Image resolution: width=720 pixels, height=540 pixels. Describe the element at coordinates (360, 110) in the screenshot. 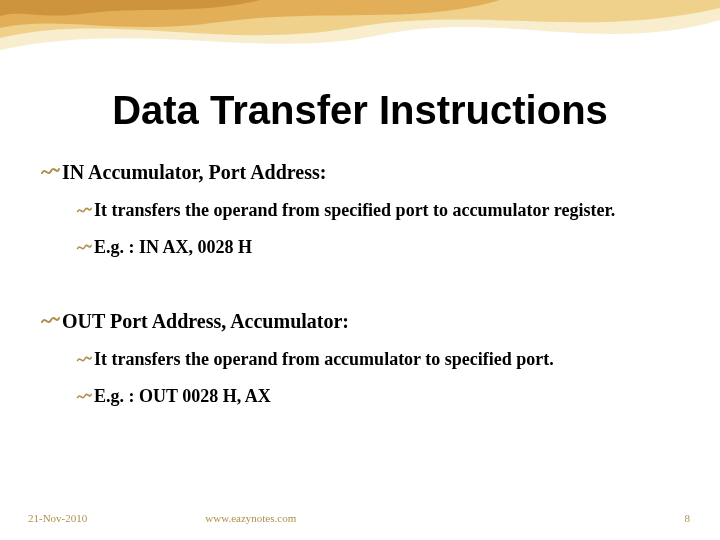

I see `page-title: Data Transfer Instructions` at that location.